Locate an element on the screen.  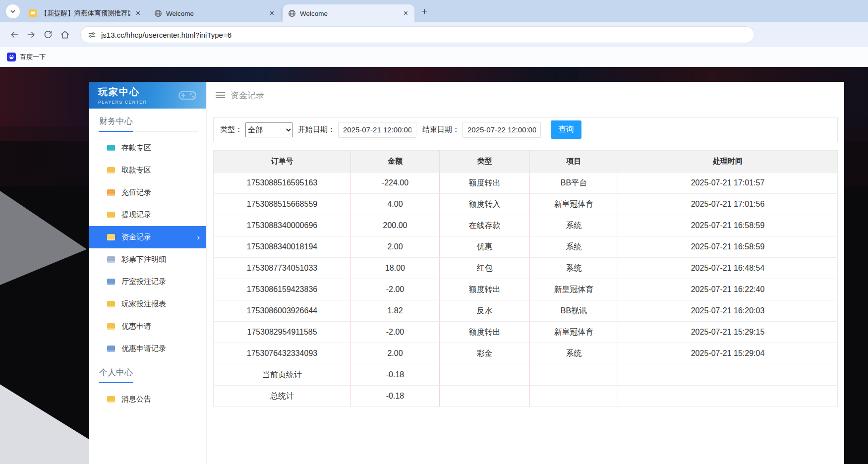
yellow-message-favicon is located at coordinates (33, 13).